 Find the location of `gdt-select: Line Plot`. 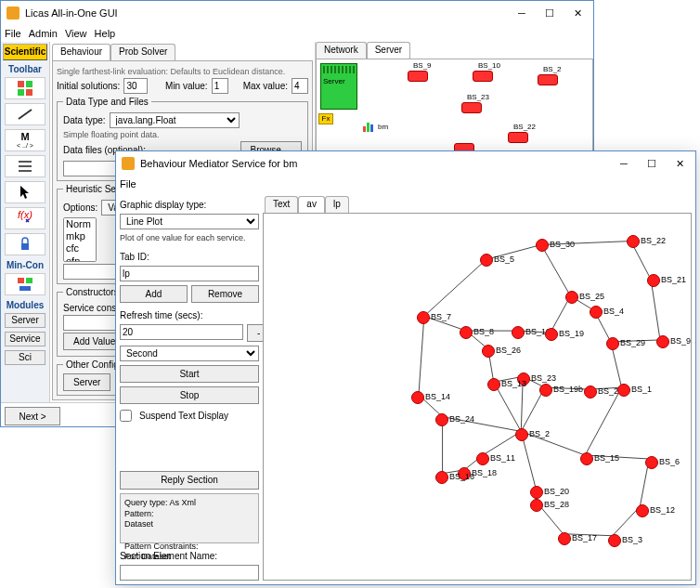

gdt-select: Line Plot is located at coordinates (189, 221).